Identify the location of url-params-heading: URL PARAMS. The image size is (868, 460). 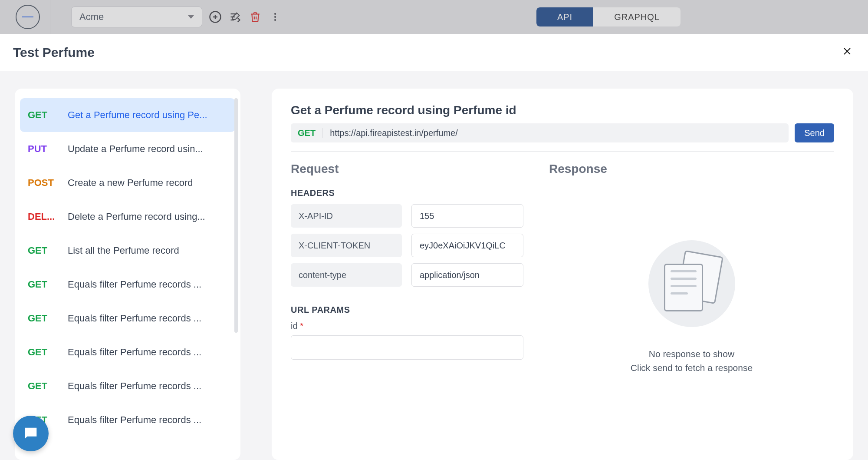
(407, 310).